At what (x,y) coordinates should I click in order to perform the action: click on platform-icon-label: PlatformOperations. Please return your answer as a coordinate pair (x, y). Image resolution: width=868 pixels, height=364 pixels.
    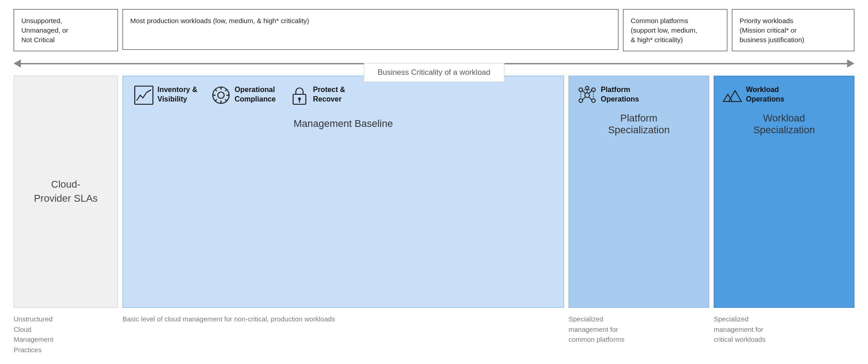
    Looking at the image, I should click on (620, 95).